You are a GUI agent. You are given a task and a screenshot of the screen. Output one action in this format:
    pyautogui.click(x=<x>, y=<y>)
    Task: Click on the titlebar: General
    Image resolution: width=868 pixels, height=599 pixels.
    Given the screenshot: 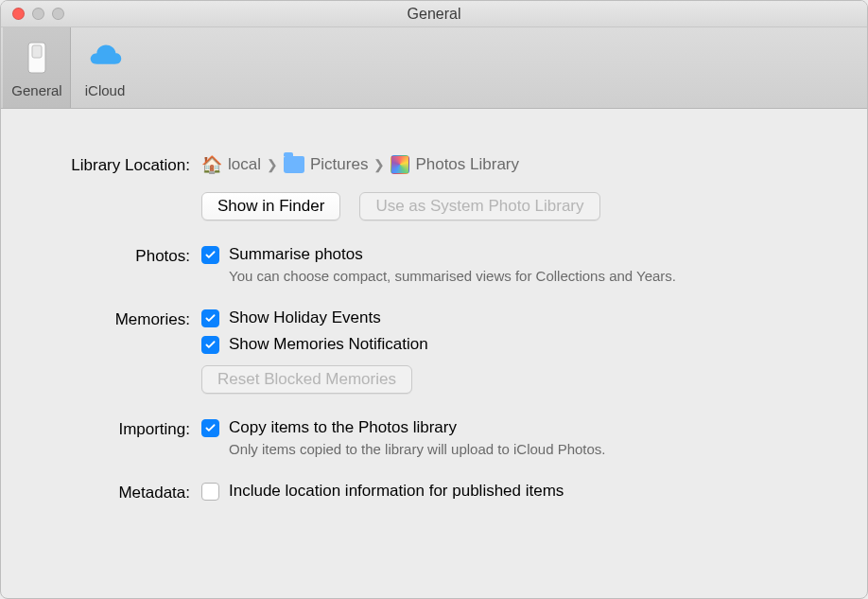 What is the action you would take?
    pyautogui.click(x=434, y=14)
    